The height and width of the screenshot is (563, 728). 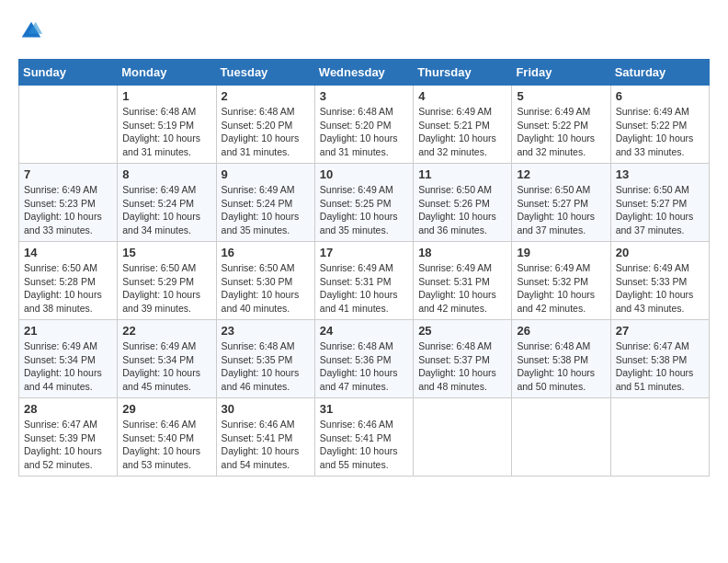 What do you see at coordinates (68, 73) in the screenshot?
I see `weekday-header-sunday: Sunday` at bounding box center [68, 73].